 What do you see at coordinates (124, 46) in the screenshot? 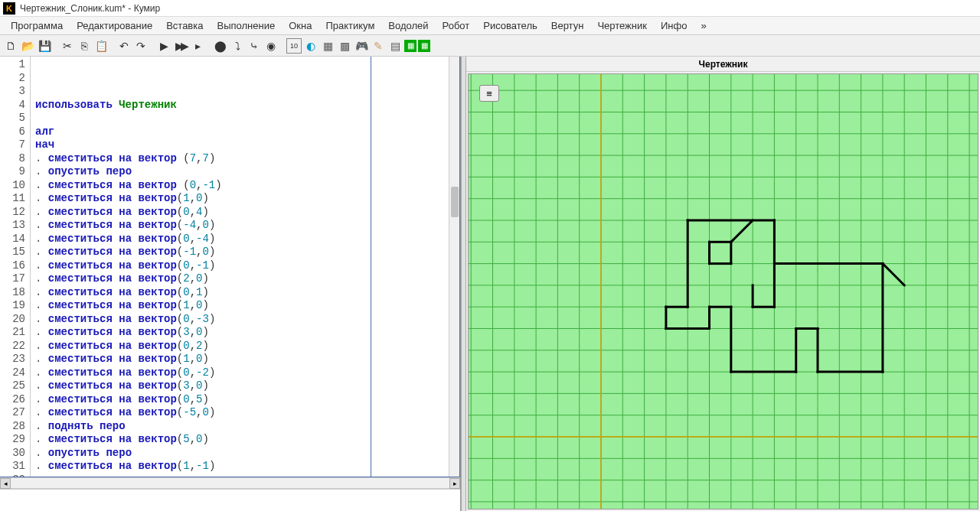
I see `undo-icon: ↶` at bounding box center [124, 46].